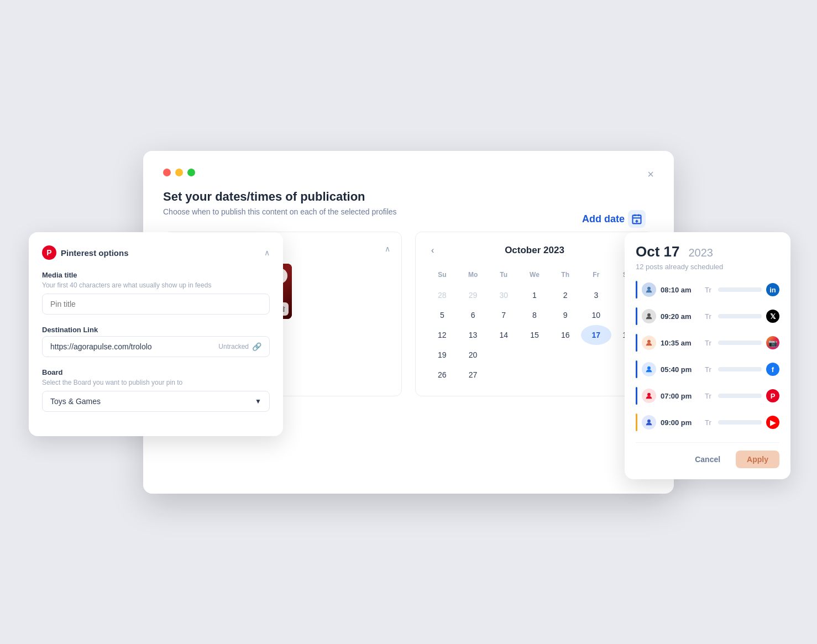 This screenshot has width=817, height=644. I want to click on schedule-item: 09:00 pm Tr ▶, so click(708, 422).